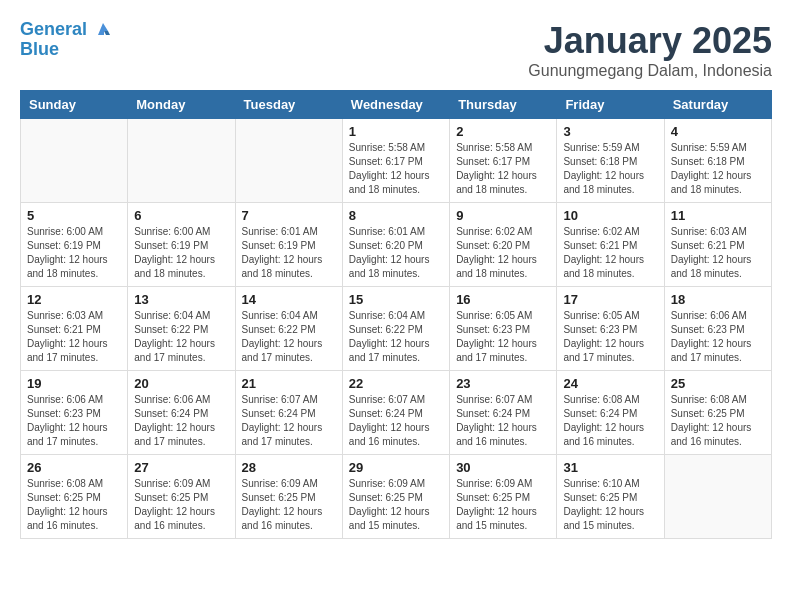 The width and height of the screenshot is (792, 612). I want to click on day-number: 1, so click(396, 132).